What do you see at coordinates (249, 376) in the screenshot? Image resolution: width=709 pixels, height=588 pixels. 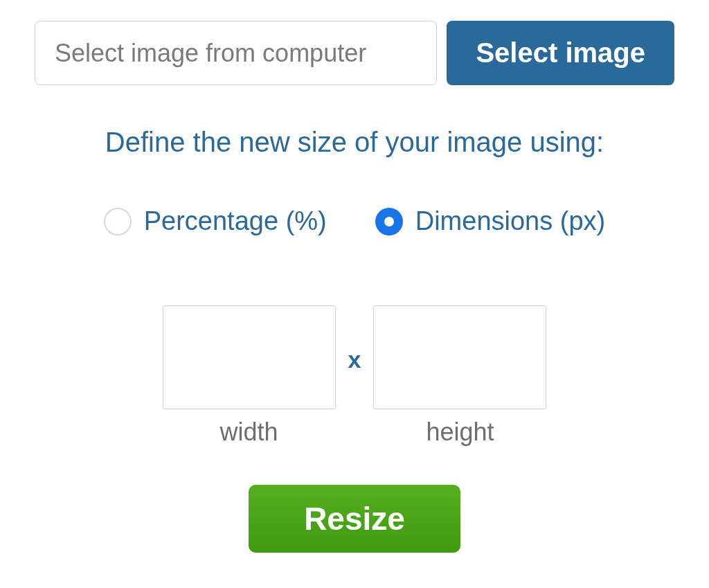 I see `width-group: width` at bounding box center [249, 376].